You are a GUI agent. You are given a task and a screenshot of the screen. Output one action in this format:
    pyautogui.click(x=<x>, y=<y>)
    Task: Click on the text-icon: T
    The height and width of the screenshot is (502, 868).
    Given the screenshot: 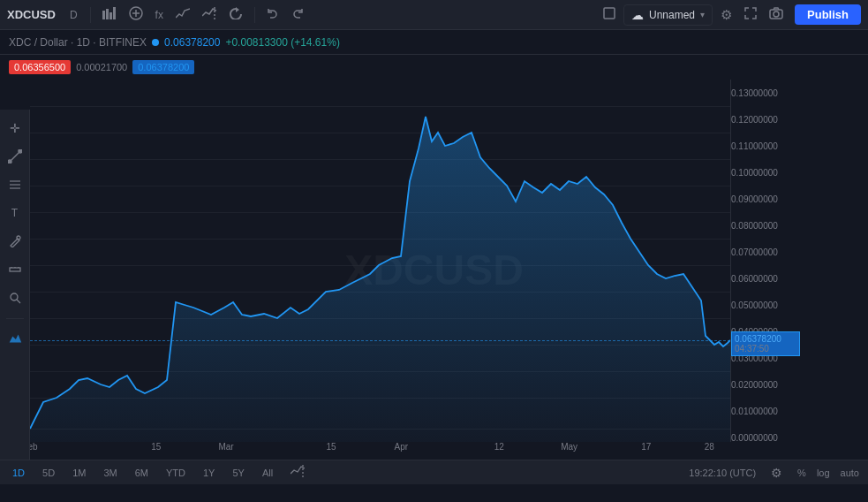 What is the action you would take?
    pyautogui.click(x=15, y=213)
    